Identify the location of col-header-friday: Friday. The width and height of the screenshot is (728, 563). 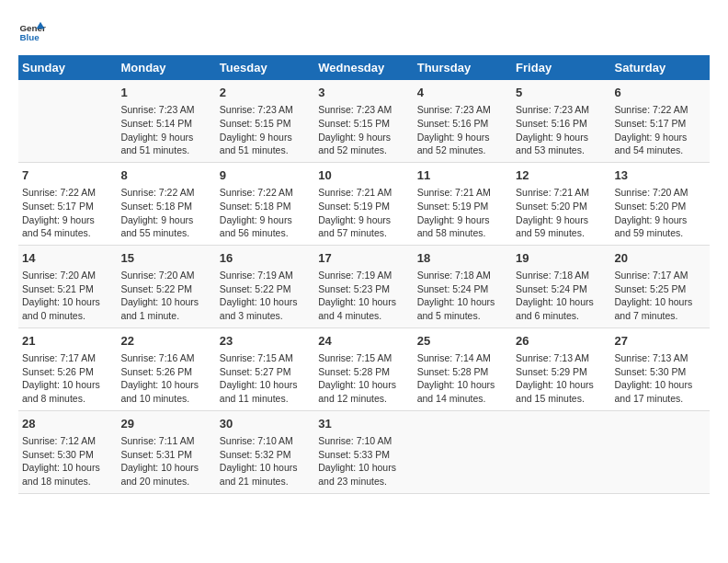
(561, 68).